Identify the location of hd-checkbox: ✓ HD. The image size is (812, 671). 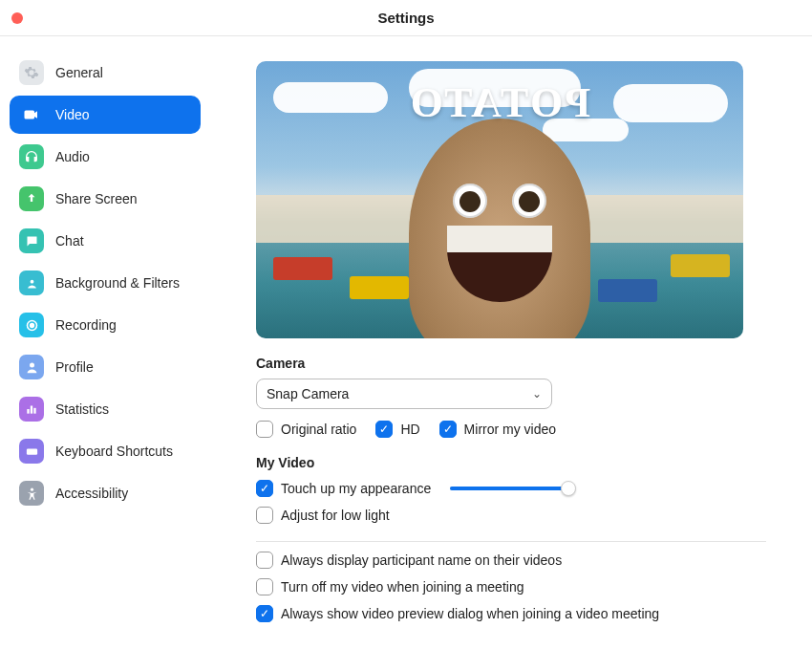
(397, 429).